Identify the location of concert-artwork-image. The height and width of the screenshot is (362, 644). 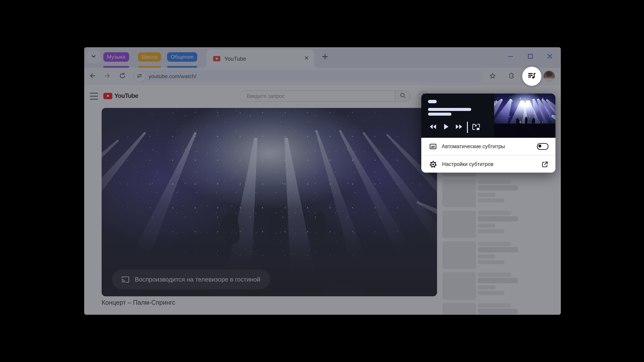
(525, 115).